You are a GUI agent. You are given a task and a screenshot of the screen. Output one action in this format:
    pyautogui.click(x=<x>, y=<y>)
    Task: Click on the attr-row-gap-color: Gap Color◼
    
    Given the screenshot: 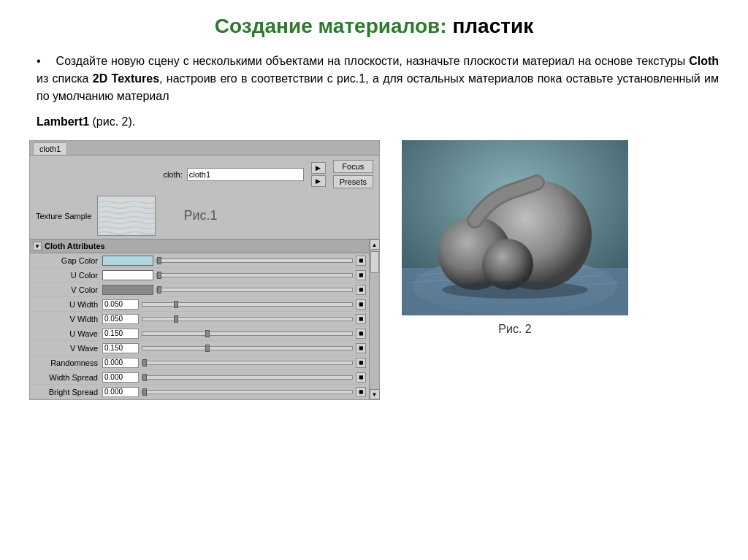 What is the action you would take?
    pyautogui.click(x=205, y=261)
    